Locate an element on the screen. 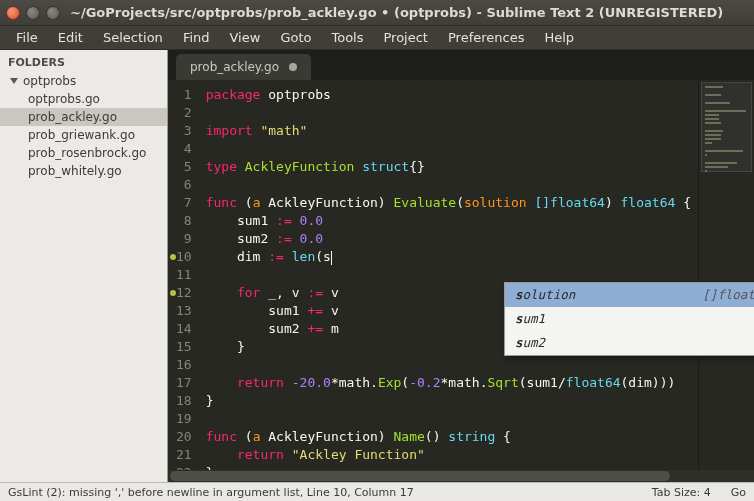  sidebar-folders-header: FOLDERS is located at coordinates (84, 61).